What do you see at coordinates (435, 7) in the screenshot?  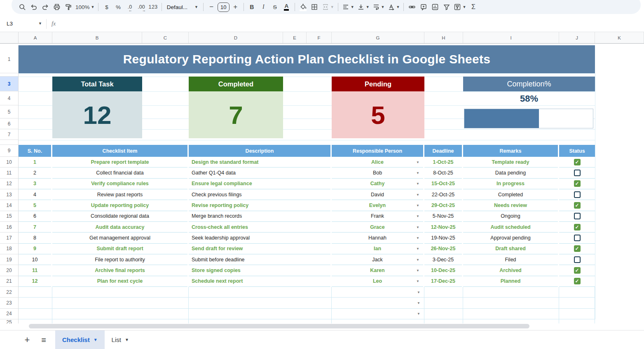 I see `insert-chart-button` at bounding box center [435, 7].